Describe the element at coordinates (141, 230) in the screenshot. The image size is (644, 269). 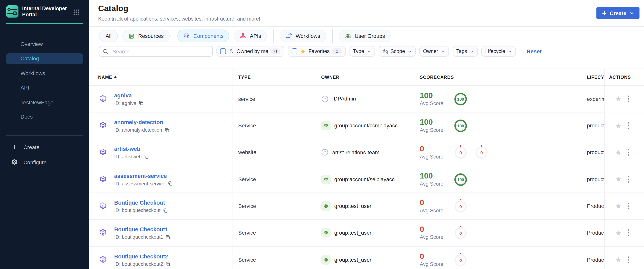
I see `entity-name-link: Boutique Checkout1` at that location.